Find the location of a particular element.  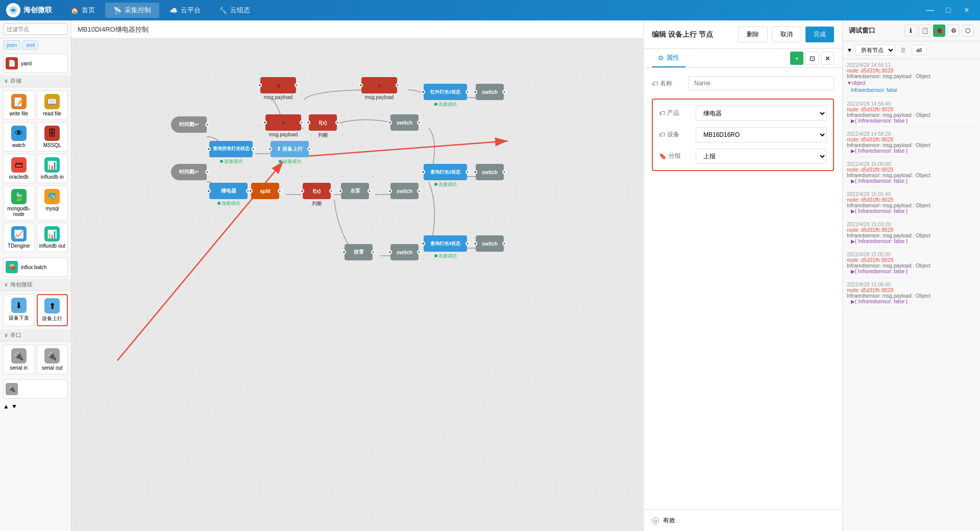

canvas-node-msgpayload1: 🐞 msg.payload is located at coordinates (283, 126).